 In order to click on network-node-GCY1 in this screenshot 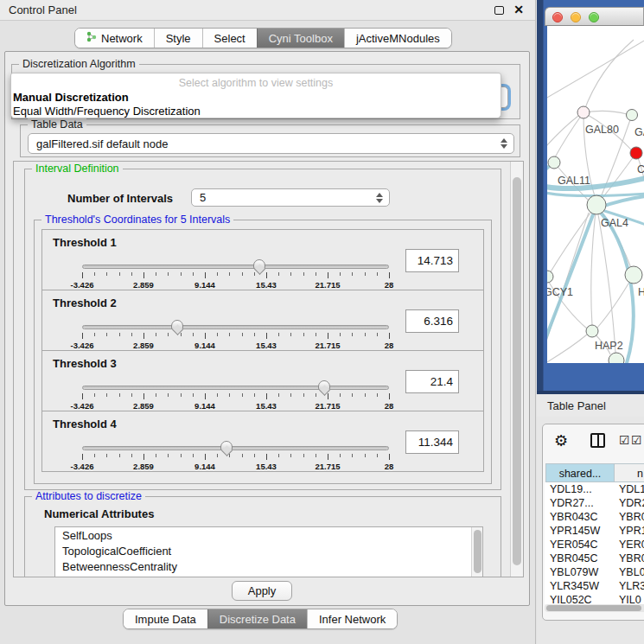, I will do `click(550, 277)`.